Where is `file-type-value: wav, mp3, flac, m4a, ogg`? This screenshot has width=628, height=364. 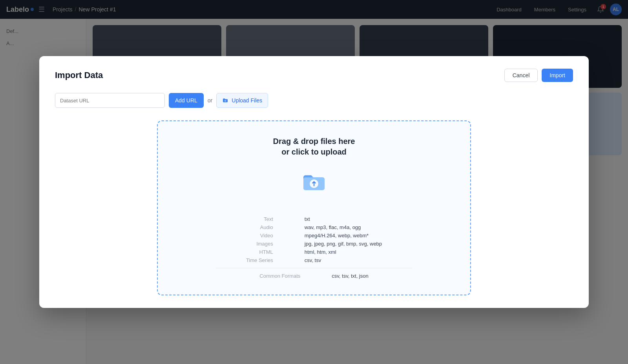
file-type-value: wav, mp3, flac, m4a, ogg is located at coordinates (358, 228).